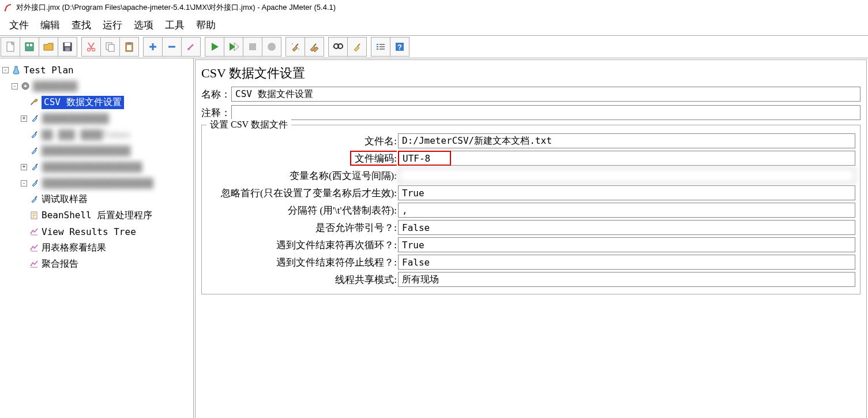 This screenshot has width=868, height=418. Describe the element at coordinates (112, 25) in the screenshot. I see `menu-run: 运行` at that location.